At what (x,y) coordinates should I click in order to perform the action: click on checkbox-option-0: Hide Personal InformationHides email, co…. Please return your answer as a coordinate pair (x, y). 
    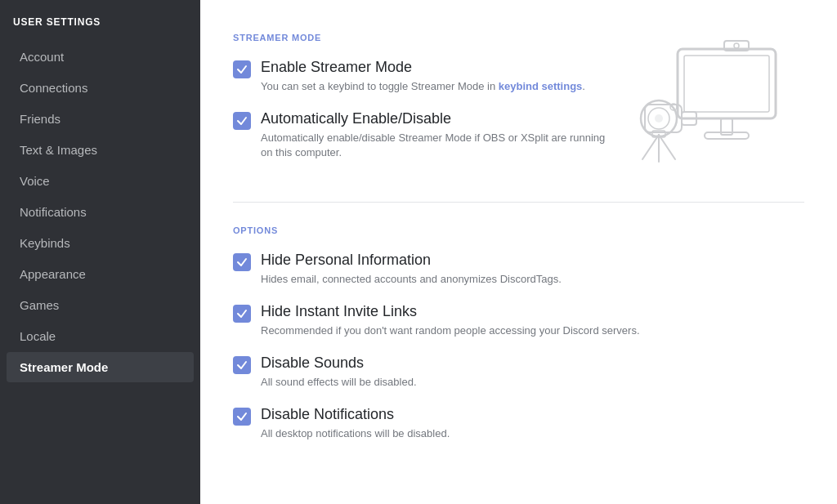
    Looking at the image, I should click on (518, 270).